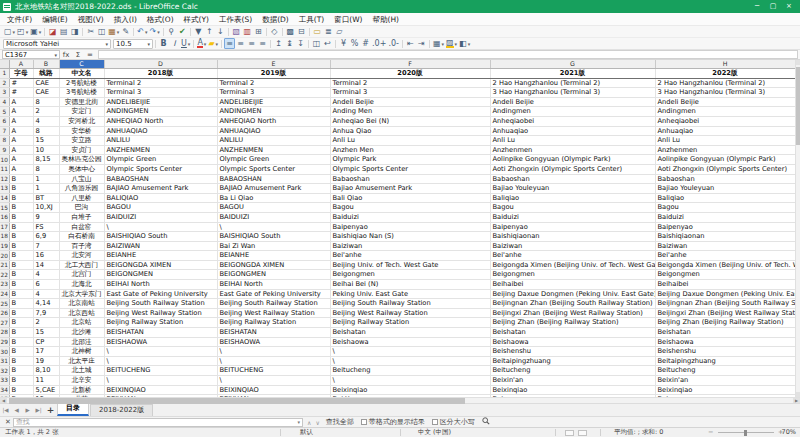 The image size is (800, 437). Describe the element at coordinates (46, 390) in the screenshot. I see `cell: 5,CAE` at that location.